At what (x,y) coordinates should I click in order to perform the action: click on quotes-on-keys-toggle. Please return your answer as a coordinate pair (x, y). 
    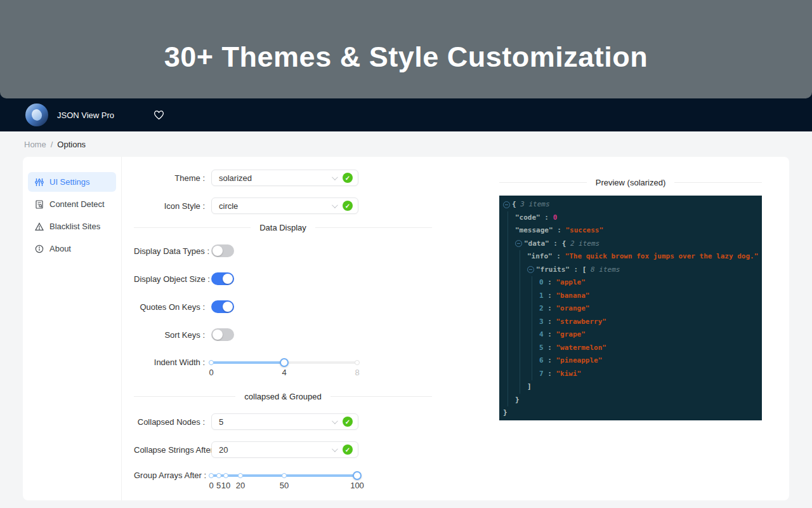
    Looking at the image, I should click on (223, 307).